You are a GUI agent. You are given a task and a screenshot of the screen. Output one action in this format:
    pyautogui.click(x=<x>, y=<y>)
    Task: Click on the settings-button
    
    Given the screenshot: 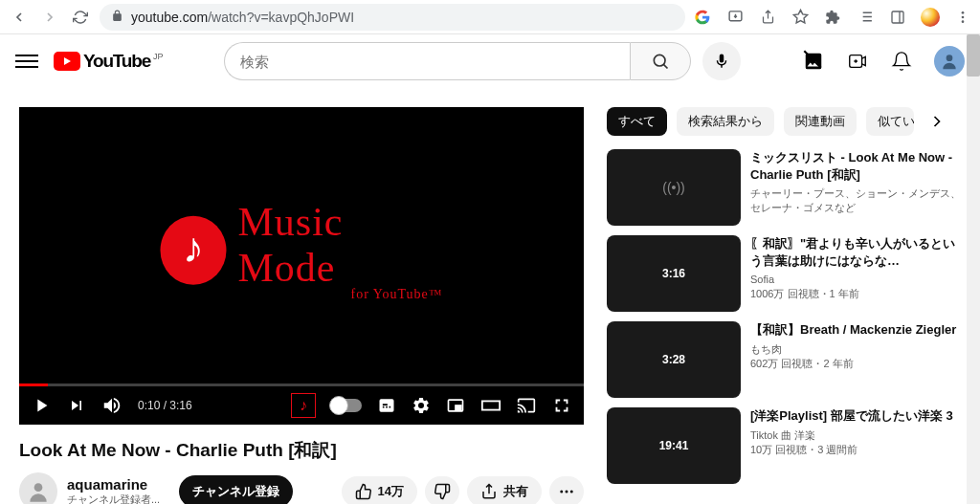 What is the action you would take?
    pyautogui.click(x=421, y=405)
    